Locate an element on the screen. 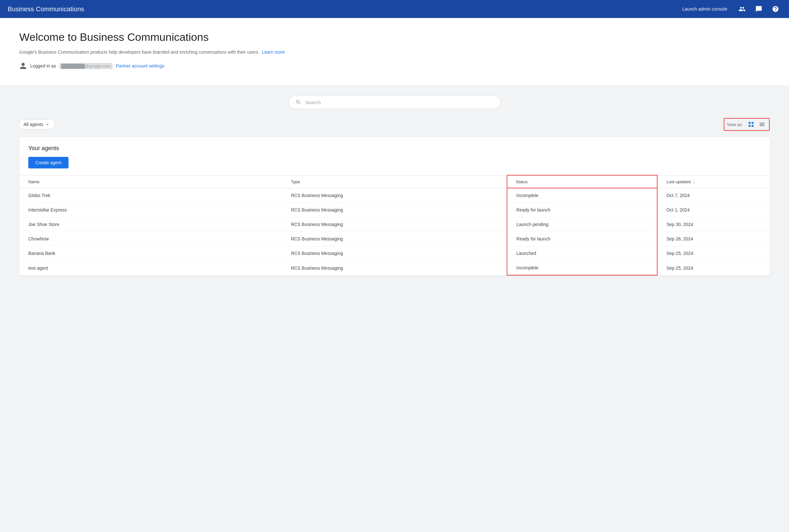 The image size is (789, 532). agent-name-cell: Interstellar Express is located at coordinates (151, 210).